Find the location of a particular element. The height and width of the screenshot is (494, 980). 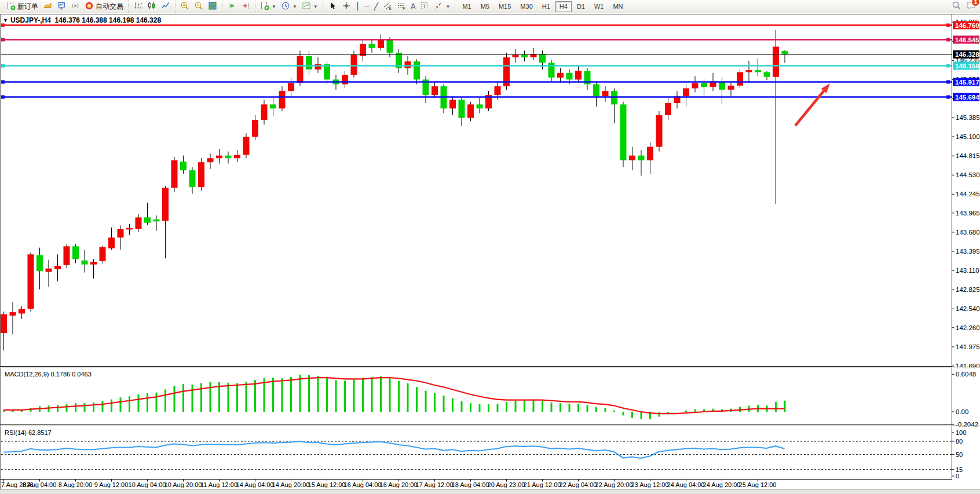

trendline-button: ╱ is located at coordinates (376, 6).